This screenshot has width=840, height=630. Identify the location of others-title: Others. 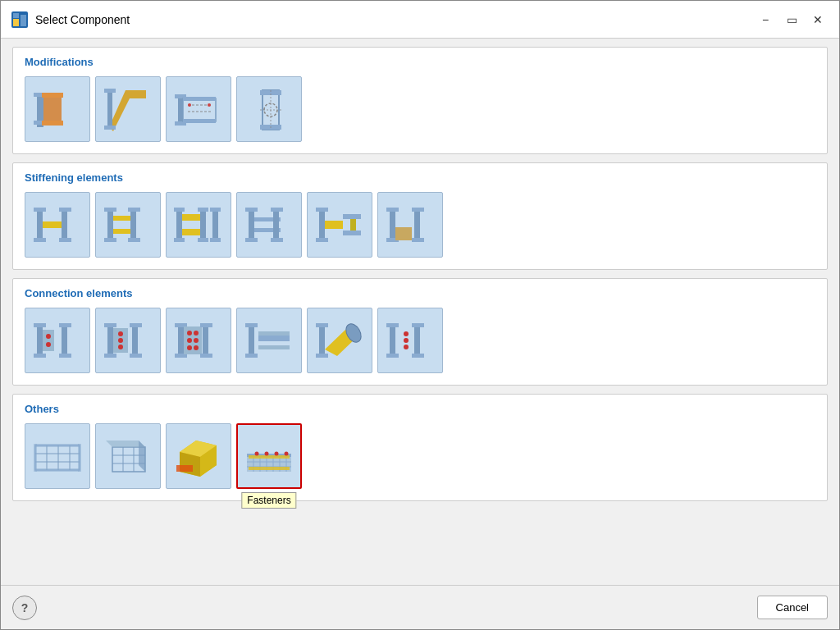
(420, 409).